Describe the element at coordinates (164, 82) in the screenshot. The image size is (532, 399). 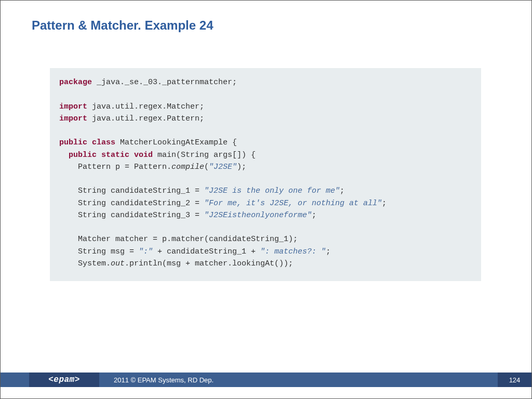
I see `code-text: _java._se._03._patternmatcher;` at that location.